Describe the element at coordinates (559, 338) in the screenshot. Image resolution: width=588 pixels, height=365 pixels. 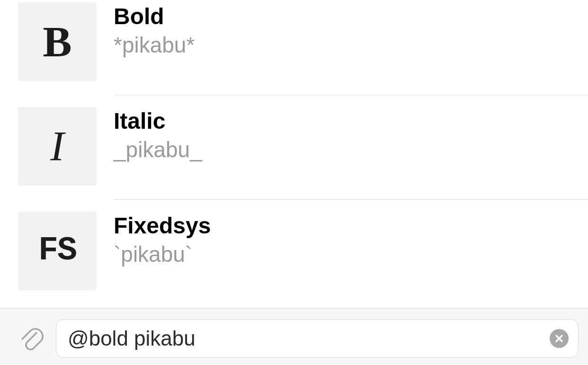
I see `close-icon` at that location.